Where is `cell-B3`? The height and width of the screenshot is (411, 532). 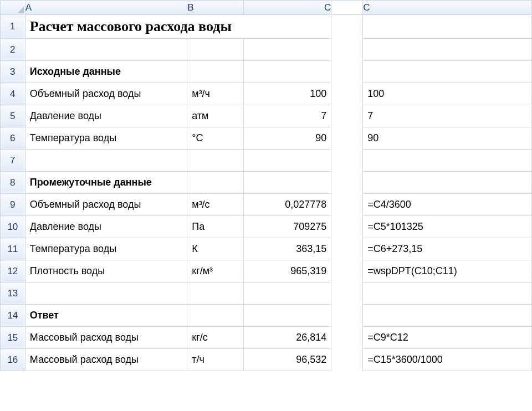 cell-B3 is located at coordinates (216, 72).